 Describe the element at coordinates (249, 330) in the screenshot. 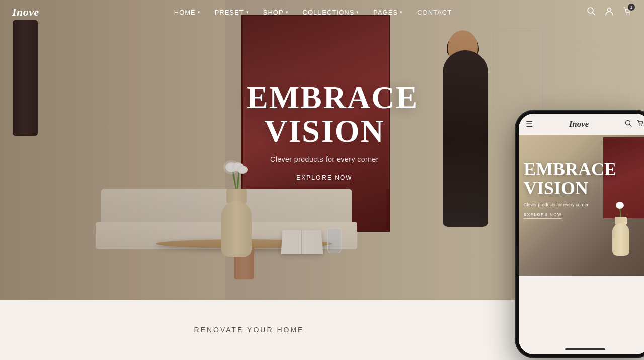

I see `bottom-section: RENOVATE YOUR HOME` at that location.